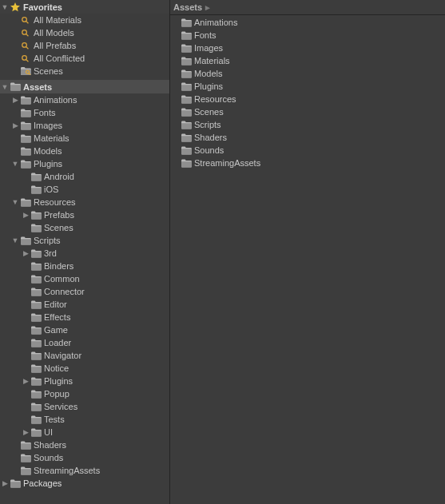 This screenshot has width=445, height=504. Describe the element at coordinates (308, 150) in the screenshot. I see `list-item: Sounds` at that location.